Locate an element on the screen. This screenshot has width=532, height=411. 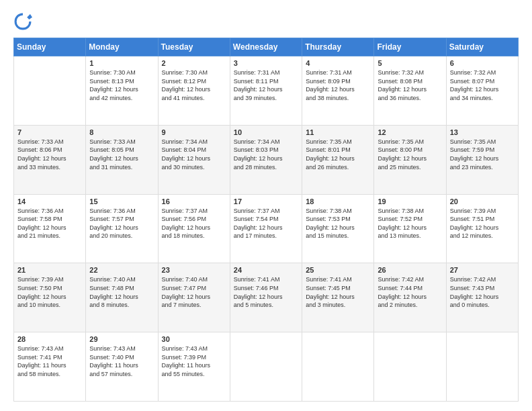
day-info: Sunrise: 7:30 AM Sunset: 8:12 PM Dayligh… is located at coordinates (194, 85).